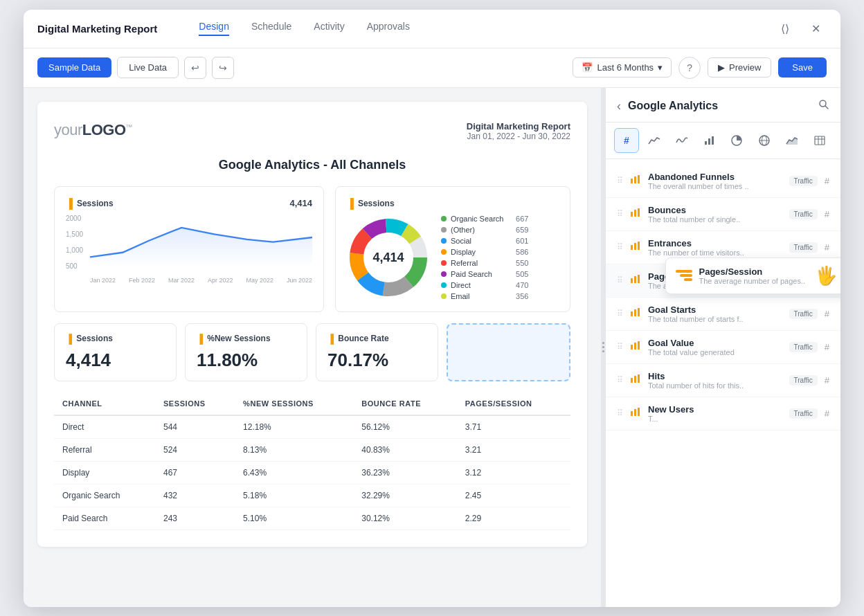  I want to click on cell-channel: Display, so click(105, 472).